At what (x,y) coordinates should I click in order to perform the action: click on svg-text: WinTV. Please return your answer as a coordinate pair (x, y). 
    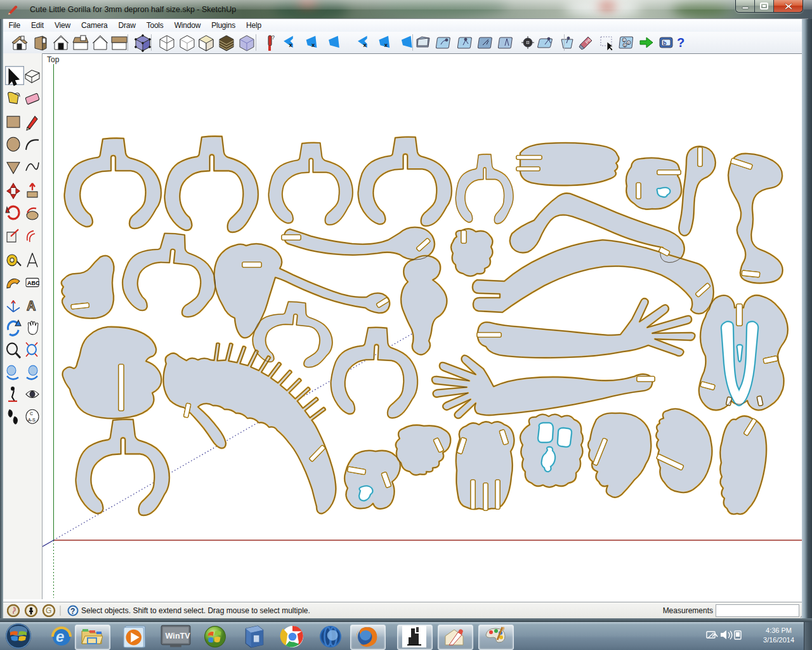
    Looking at the image, I should click on (178, 636).